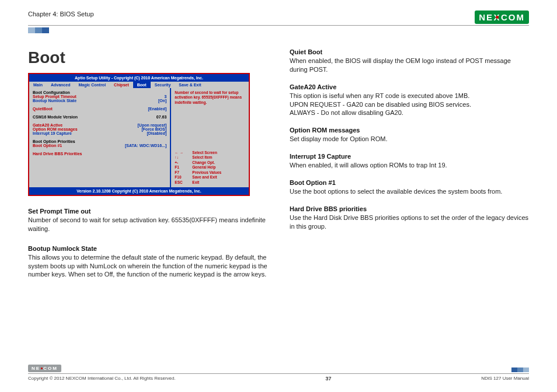 The image size is (557, 392). Describe the element at coordinates (204, 167) in the screenshot. I see `bios-key-desc: General Help` at that location.